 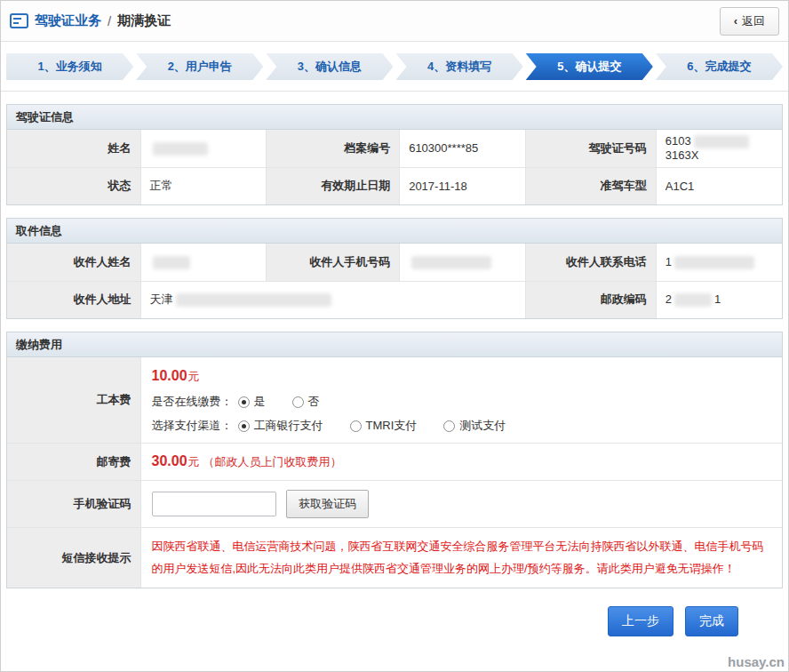 I want to click on prev-step-button: 上一步, so click(x=641, y=621).